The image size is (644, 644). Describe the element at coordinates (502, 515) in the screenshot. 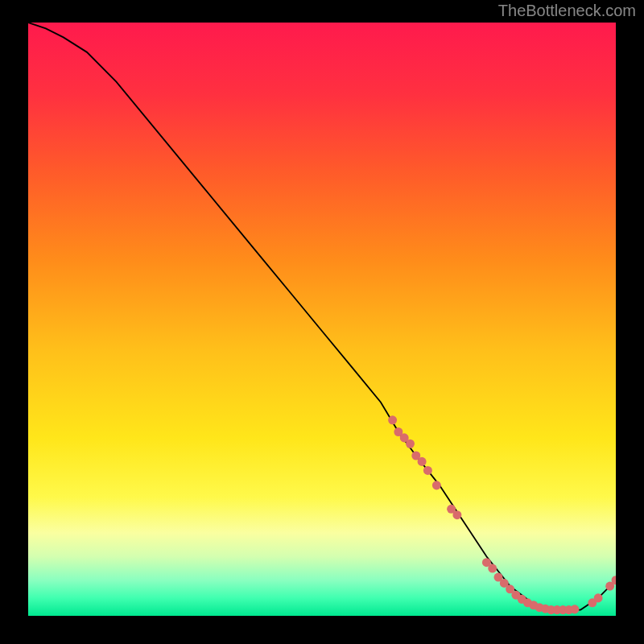

I see `data-points` at that location.